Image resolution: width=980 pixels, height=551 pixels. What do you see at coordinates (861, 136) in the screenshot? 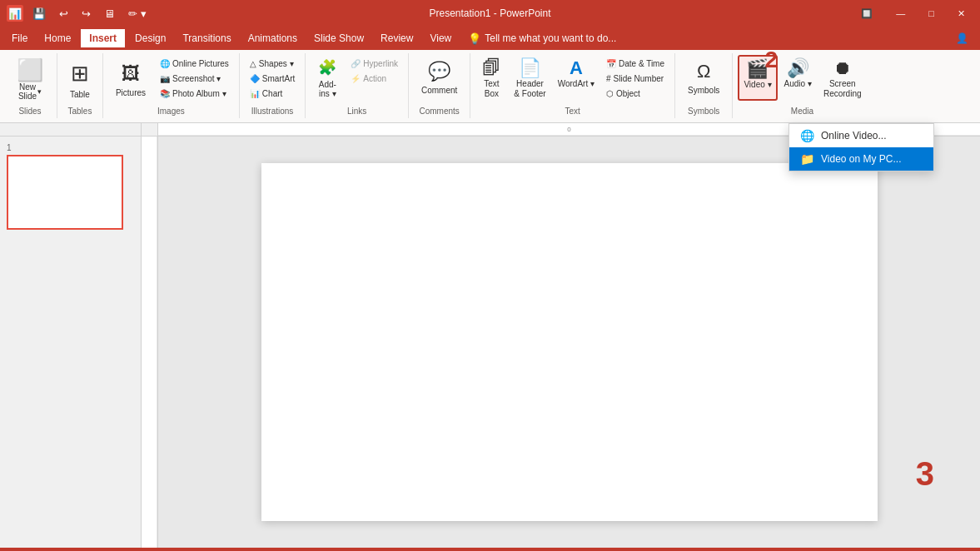
I see `online-video-option: 🌐 Online Video...` at bounding box center [861, 136].